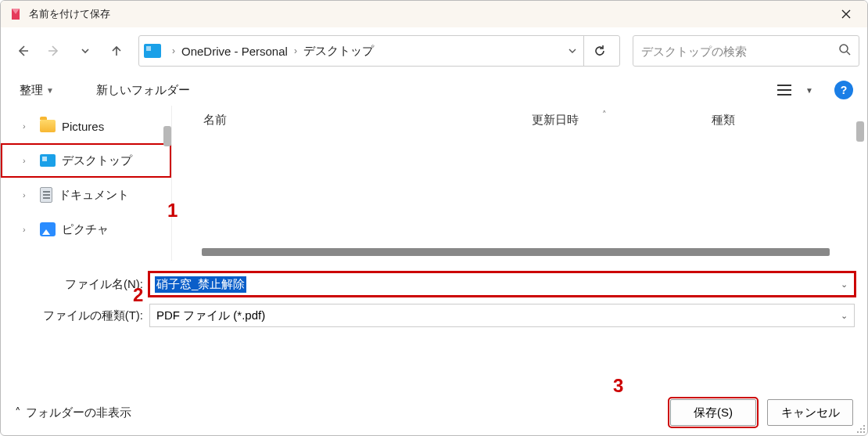  Describe the element at coordinates (138, 295) in the screenshot. I see `annotation-2: 2` at that location.